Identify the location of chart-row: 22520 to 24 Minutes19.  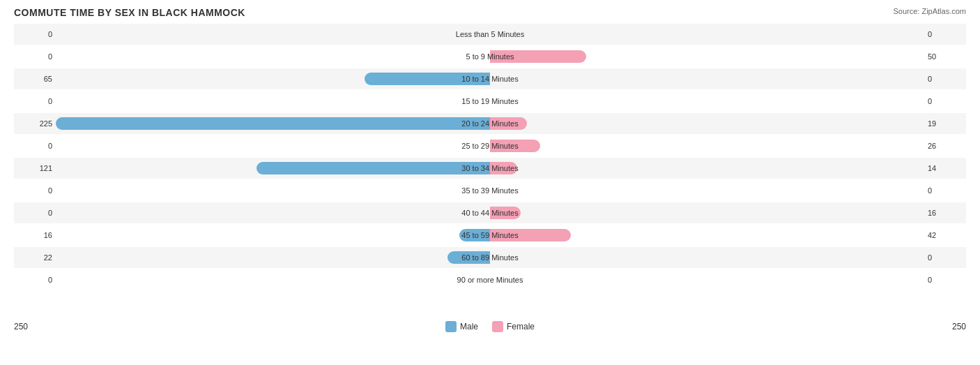
(490, 124).